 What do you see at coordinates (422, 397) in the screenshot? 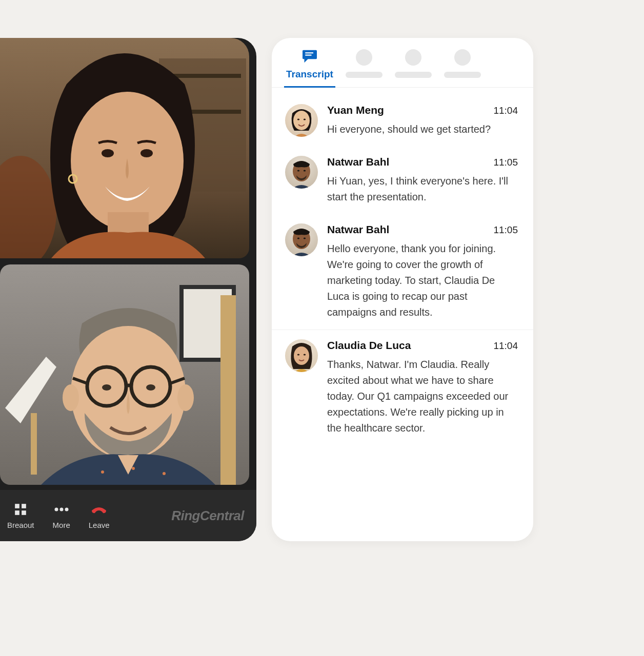
I see `transcript-text: Thanks, Natwar. I'm Claudia. Really exci…` at bounding box center [422, 397].